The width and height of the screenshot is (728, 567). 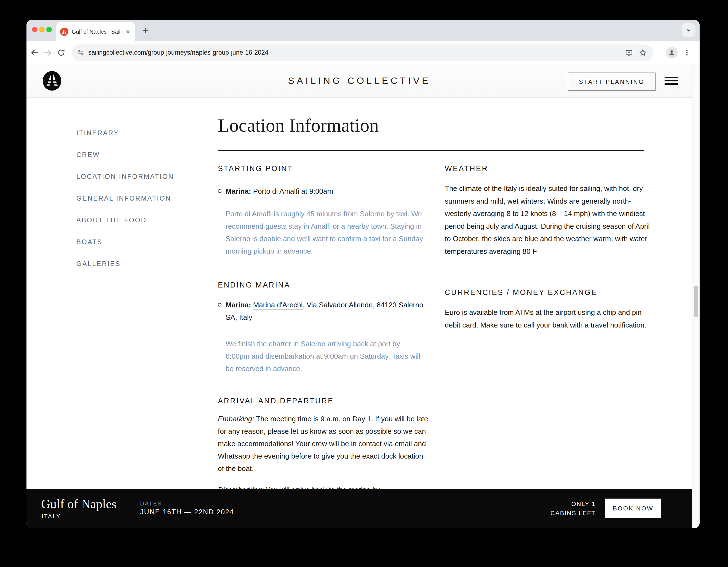 I want to click on site-settings-icon, so click(x=81, y=53).